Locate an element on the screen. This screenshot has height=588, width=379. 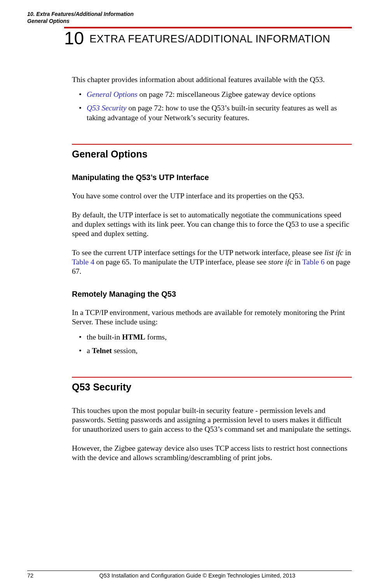
toc-link-security: Q53 Security is located at coordinates (107, 108).